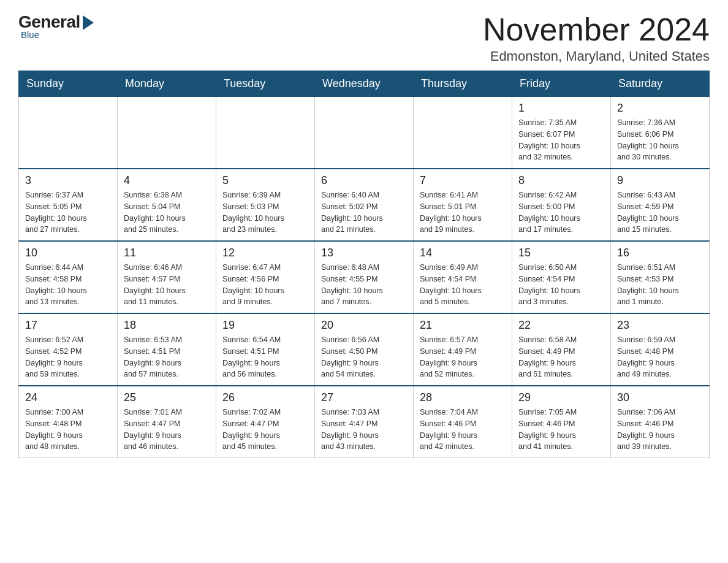 This screenshot has height=563, width=728. Describe the element at coordinates (463, 253) in the screenshot. I see `day-number: 14` at that location.